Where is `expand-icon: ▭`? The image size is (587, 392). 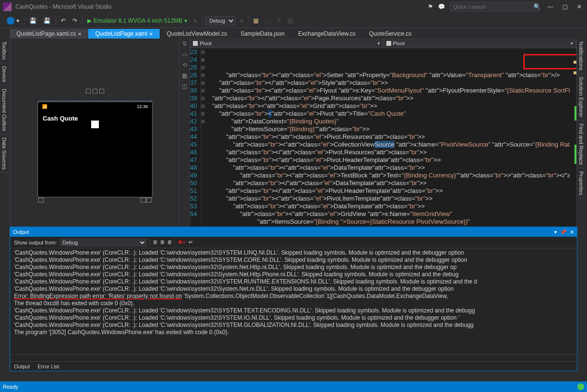
expand-icon: ▭ is located at coordinates (184, 54).